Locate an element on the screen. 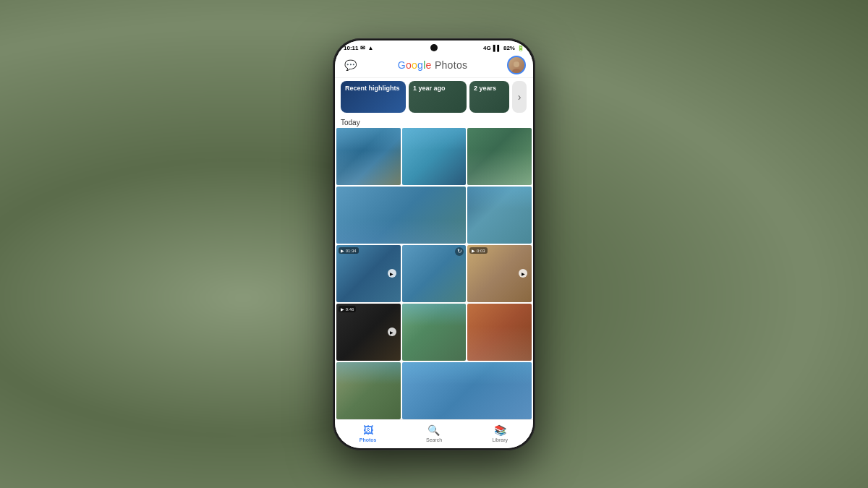 The width and height of the screenshot is (868, 488). photo-cell-p10 is located at coordinates (434, 333).